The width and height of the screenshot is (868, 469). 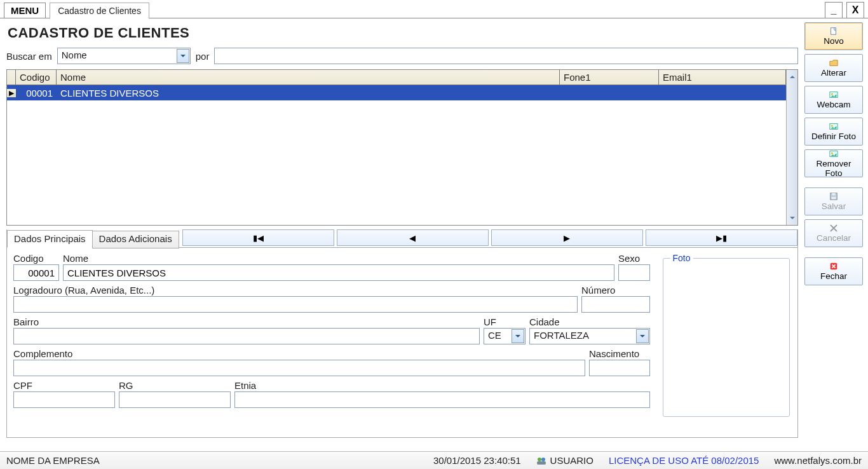 I want to click on rg-field, so click(x=175, y=400).